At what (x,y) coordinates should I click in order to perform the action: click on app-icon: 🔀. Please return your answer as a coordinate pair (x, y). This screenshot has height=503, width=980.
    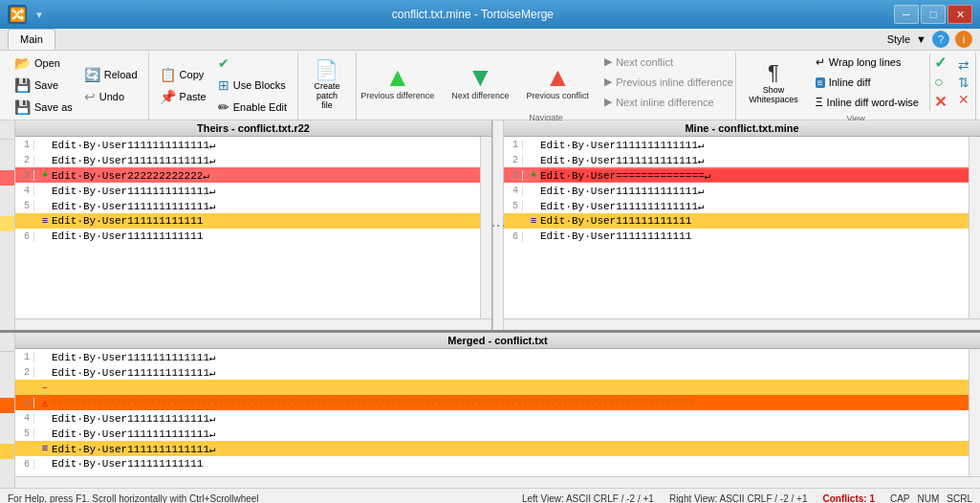
    Looking at the image, I should click on (17, 14).